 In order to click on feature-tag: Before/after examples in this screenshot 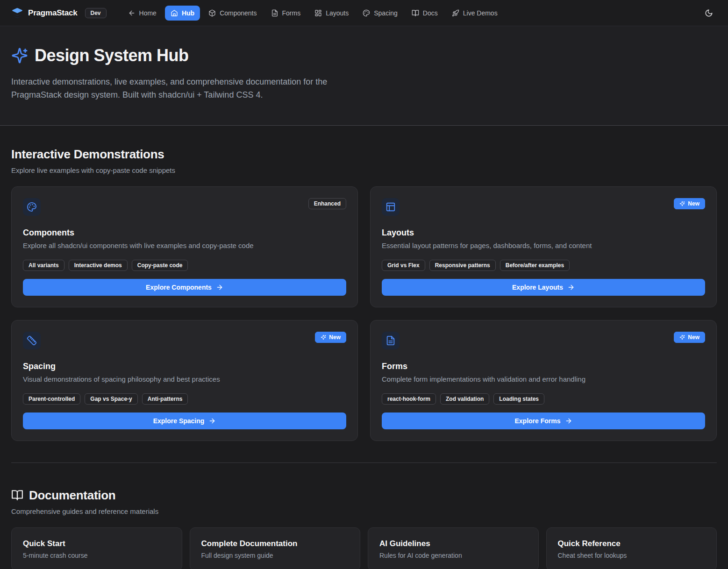, I will do `click(535, 265)`.